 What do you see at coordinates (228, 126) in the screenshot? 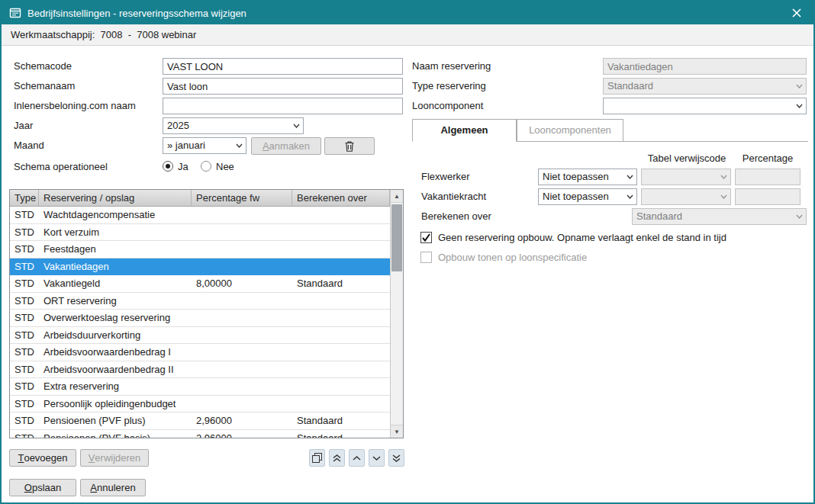
I see `jaar-select-value: 2025` at bounding box center [228, 126].